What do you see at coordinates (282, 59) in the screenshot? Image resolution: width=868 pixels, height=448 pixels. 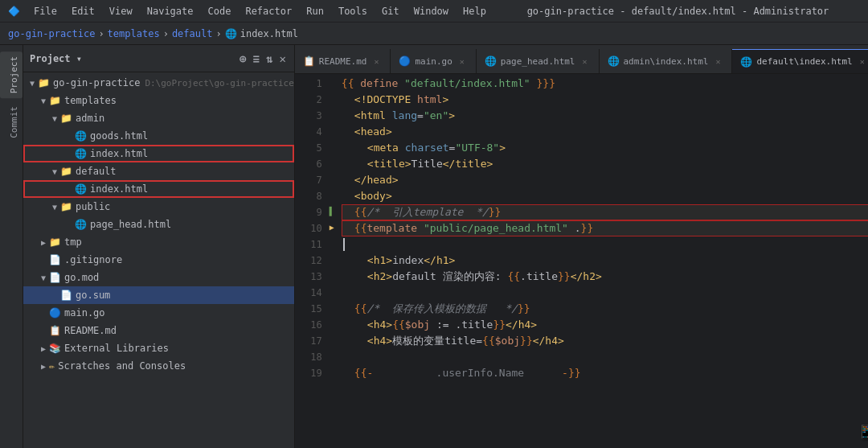 I see `panel-action-4: ✕` at bounding box center [282, 59].